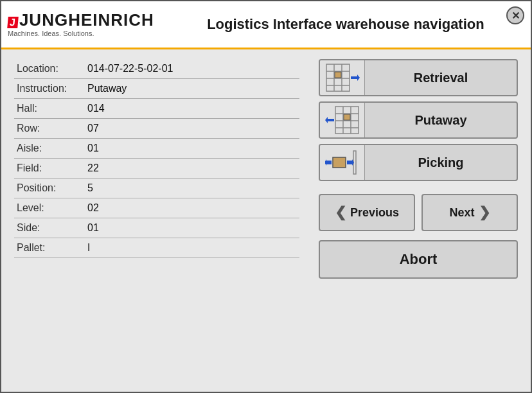 The image size is (532, 393). What do you see at coordinates (192, 128) in the screenshot?
I see `row-value: 07` at bounding box center [192, 128].